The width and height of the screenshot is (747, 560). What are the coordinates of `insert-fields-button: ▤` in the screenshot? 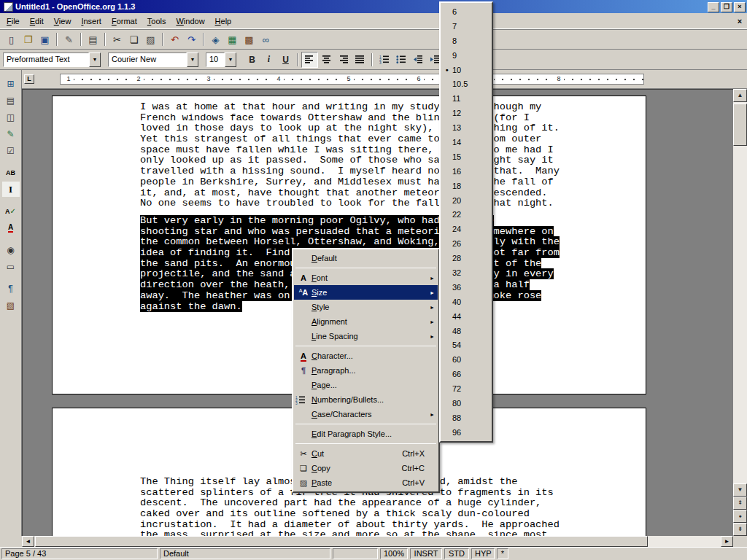 It's located at (11, 101).